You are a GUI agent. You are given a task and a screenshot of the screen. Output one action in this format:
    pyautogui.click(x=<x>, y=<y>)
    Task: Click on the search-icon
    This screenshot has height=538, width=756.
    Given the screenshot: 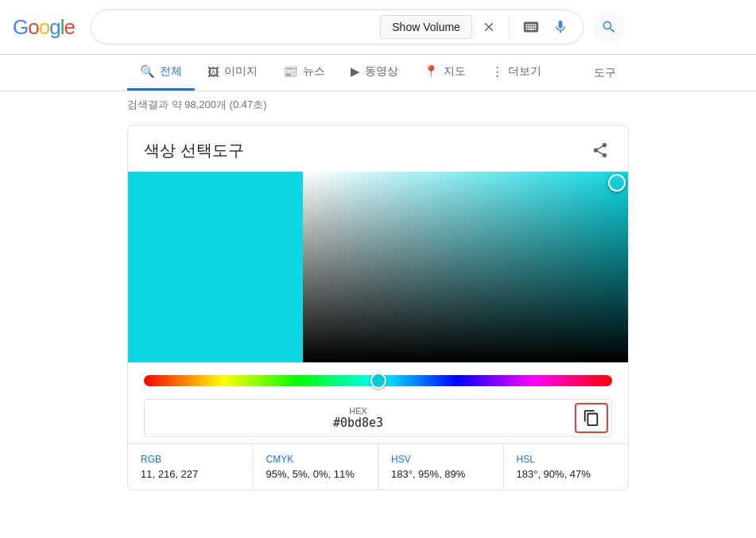 What is the action you would take?
    pyautogui.click(x=609, y=27)
    